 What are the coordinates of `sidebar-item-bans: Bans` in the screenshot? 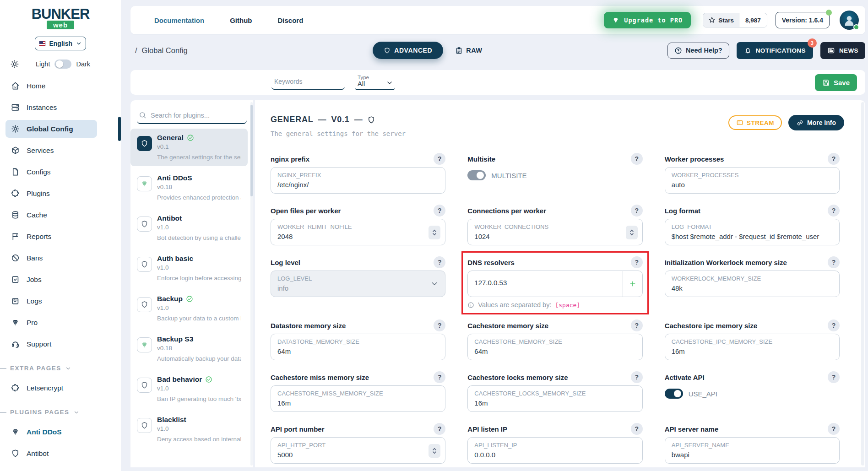 It's located at (51, 258).